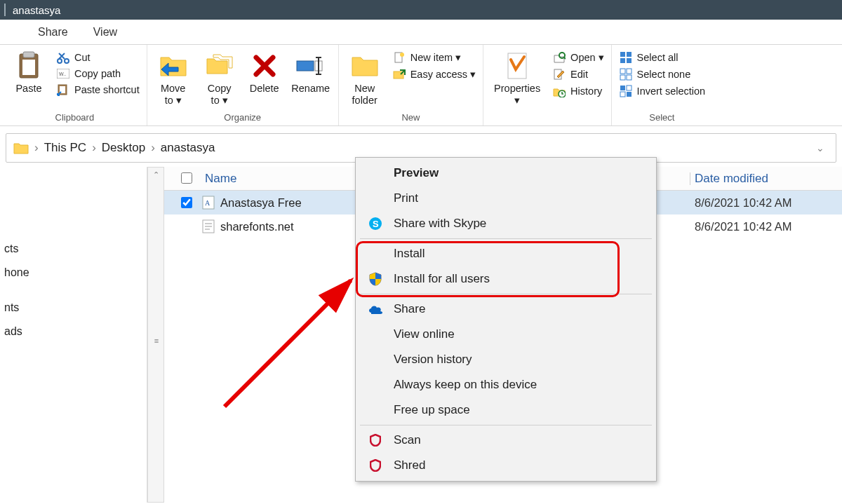 Image resolution: width=842 pixels, height=504 pixels. What do you see at coordinates (662, 91) in the screenshot?
I see `invert-selection-button: Invert selection` at bounding box center [662, 91].